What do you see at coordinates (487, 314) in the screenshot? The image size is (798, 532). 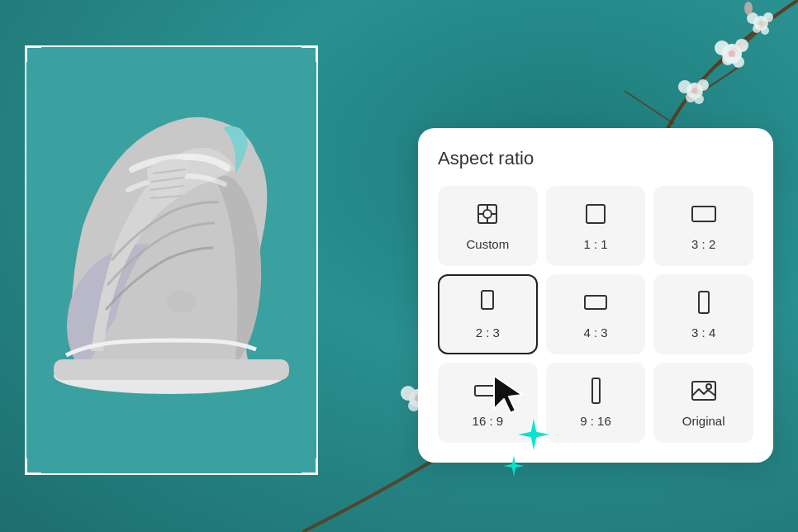 I see `ratio-2-3: 2 : 3` at bounding box center [487, 314].